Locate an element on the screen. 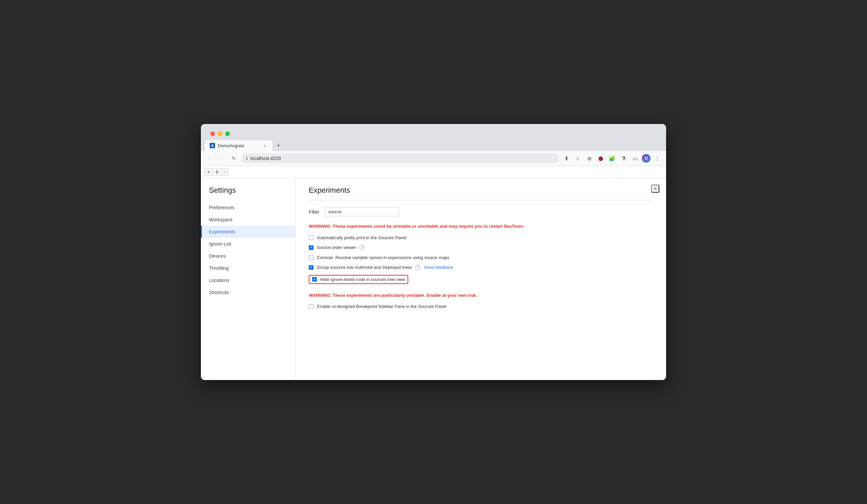 This screenshot has height=504, width=867. counter-widget: + 0 - is located at coordinates (216, 172).